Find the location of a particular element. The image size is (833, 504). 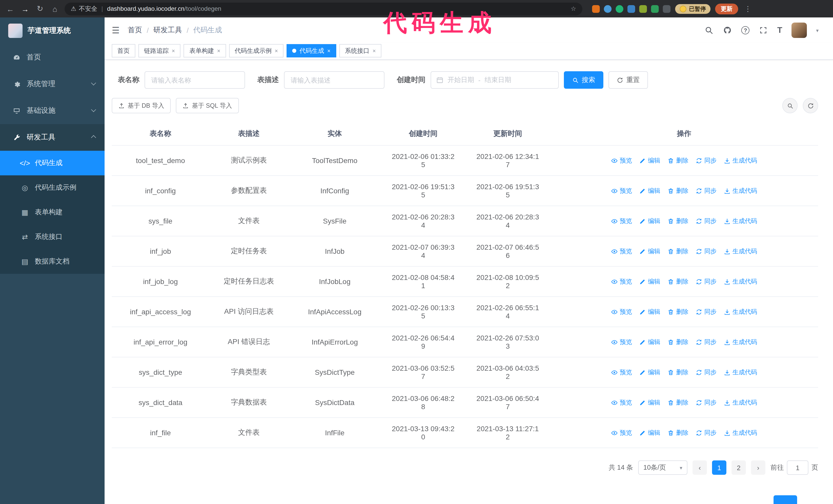

sidebar-item-dev-tools: 研发工具 is located at coordinates (52, 137).